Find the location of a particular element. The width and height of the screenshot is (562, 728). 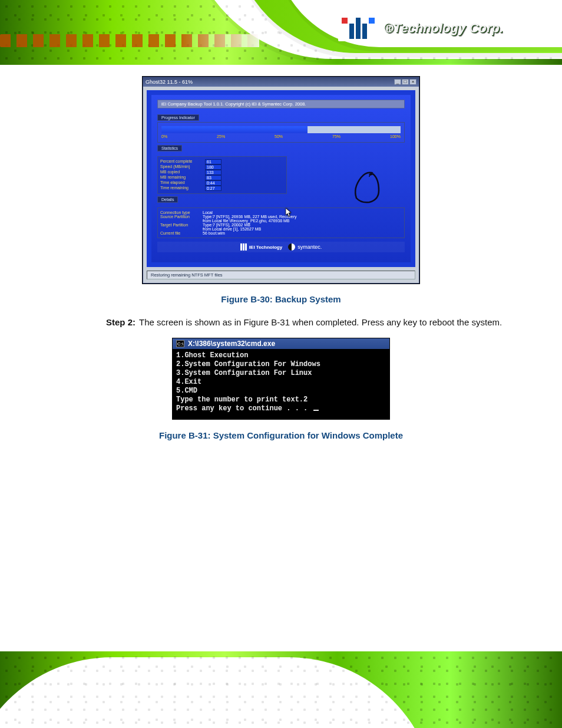

det-src-1: Type:7 [NTFS], 26936 MB, 227 MB used, Re… is located at coordinates (250, 217).